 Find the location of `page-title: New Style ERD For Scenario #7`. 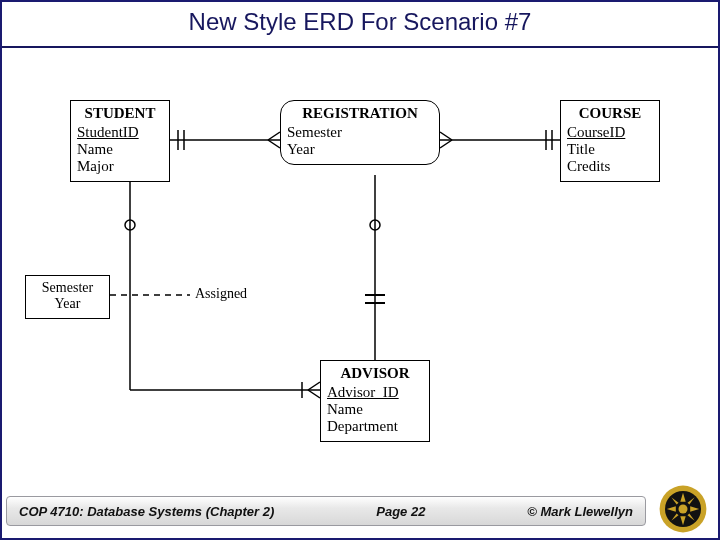

page-title: New Style ERD For Scenario #7 is located at coordinates (360, 22).